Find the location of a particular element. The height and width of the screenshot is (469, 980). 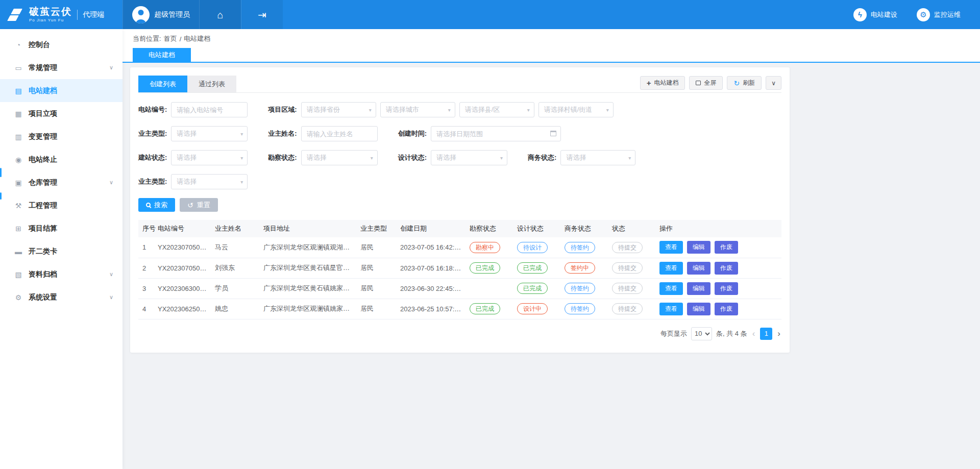

sidebar-item-warehouse-mgmt: ▣ 仓库管理 ∨ is located at coordinates (61, 183).